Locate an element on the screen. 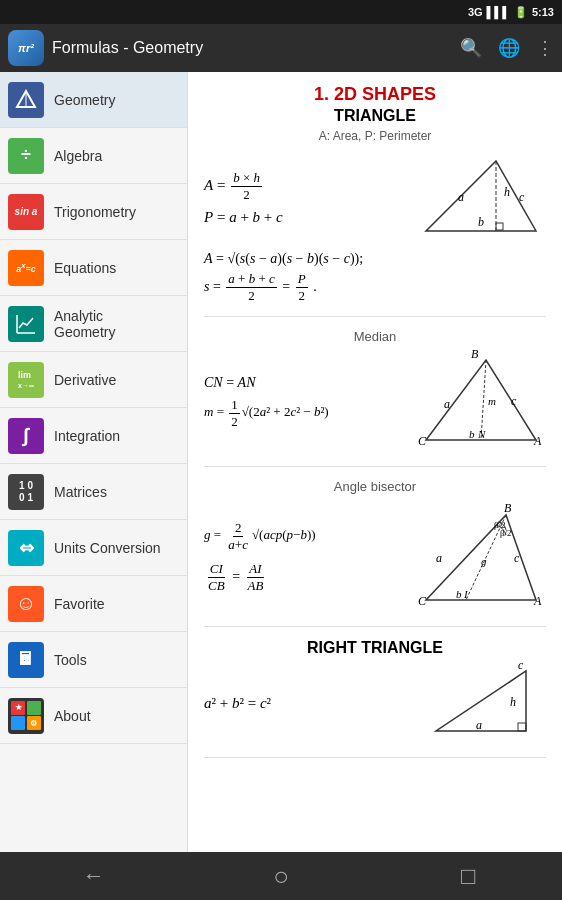 The height and width of the screenshot is (900, 562). battery-icon: 🔋 is located at coordinates (521, 12).